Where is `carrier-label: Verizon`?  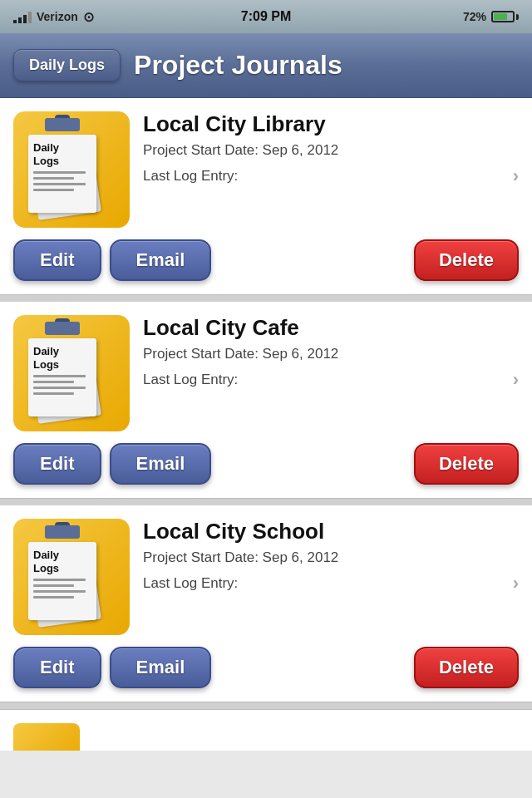 carrier-label: Verizon is located at coordinates (57, 17).